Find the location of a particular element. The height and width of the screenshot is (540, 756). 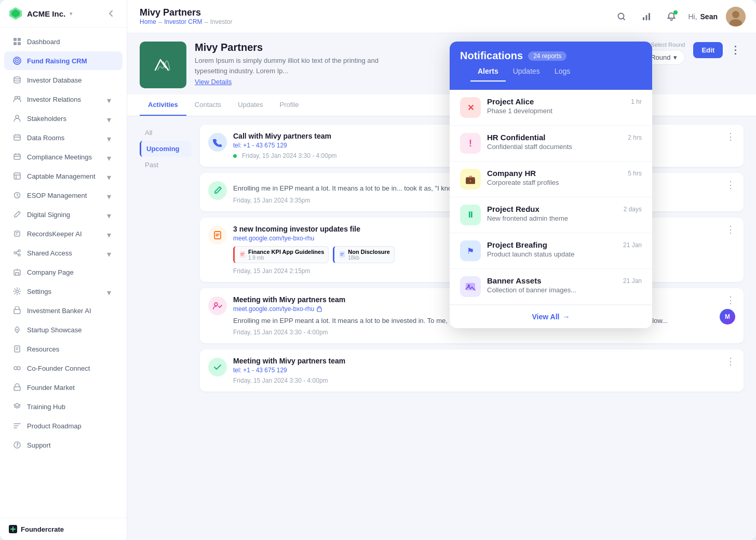

sidebar-item-startup-showcase: Startup Showcase is located at coordinates (63, 330).